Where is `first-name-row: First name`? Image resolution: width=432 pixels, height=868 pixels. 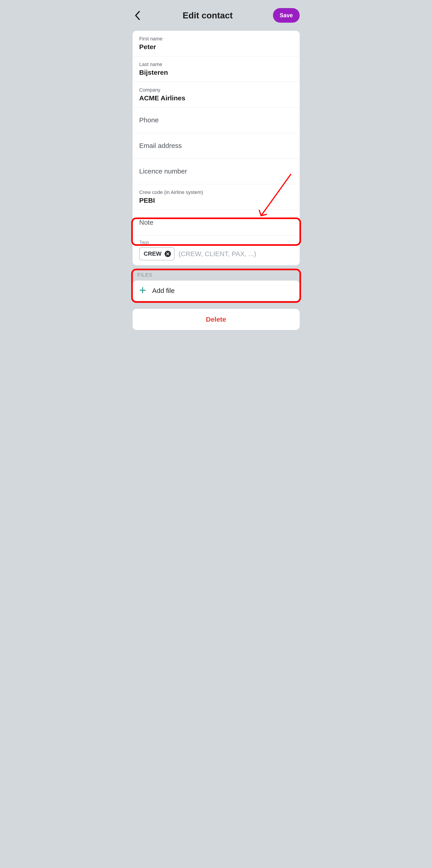
first-name-row: First name is located at coordinates (216, 43).